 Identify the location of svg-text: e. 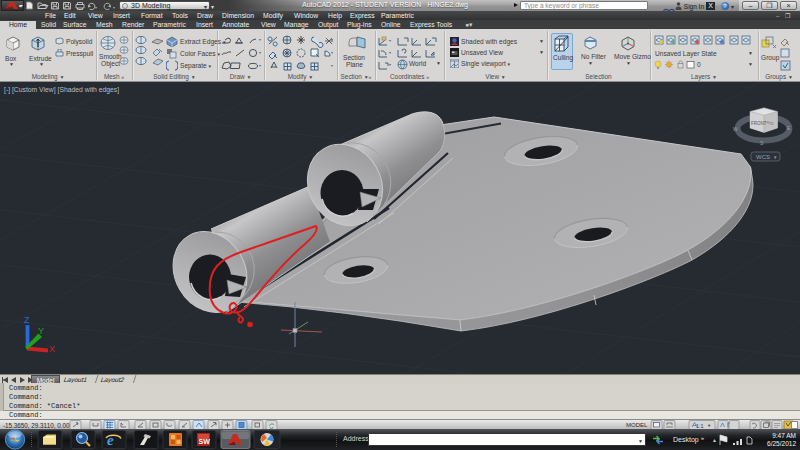
(110, 440).